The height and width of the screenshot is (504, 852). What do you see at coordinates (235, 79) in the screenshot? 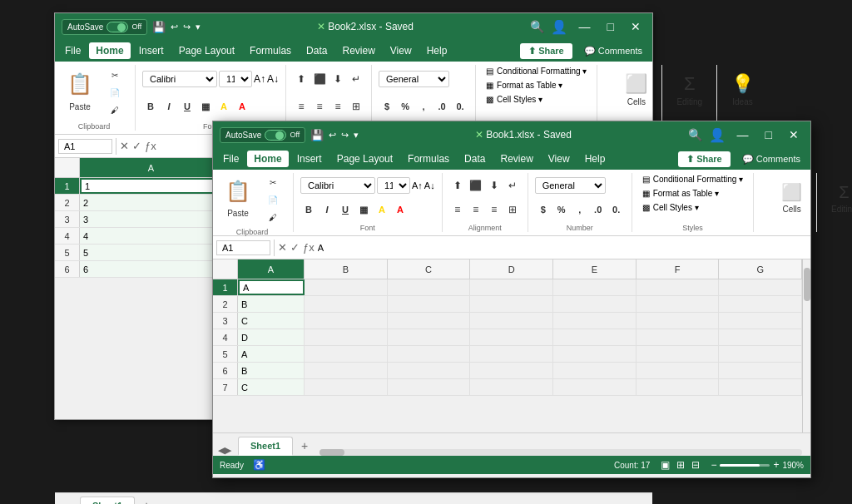
I see `font-size-select: 11` at bounding box center [235, 79].